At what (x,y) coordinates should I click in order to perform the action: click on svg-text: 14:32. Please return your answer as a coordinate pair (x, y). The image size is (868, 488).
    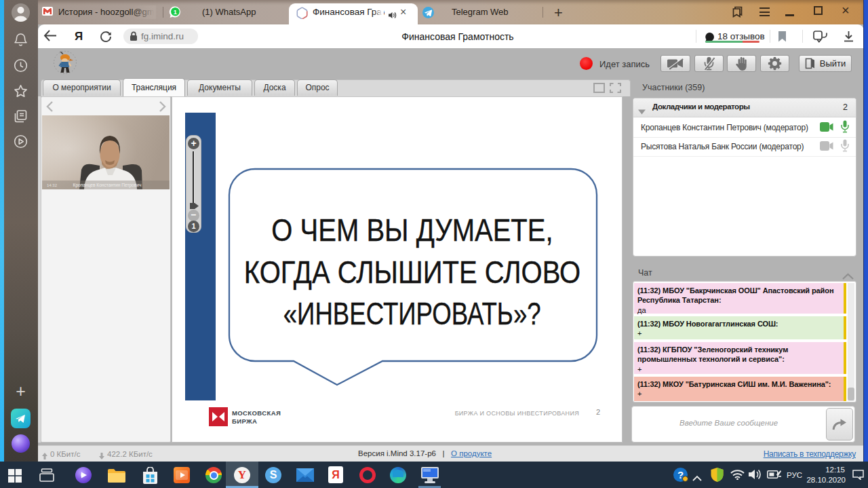
    Looking at the image, I should click on (52, 185).